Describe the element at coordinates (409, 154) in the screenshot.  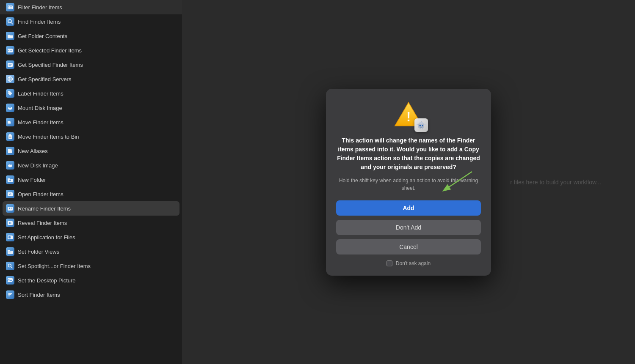
I see `dialog-title: This action will change the names of the…` at that location.